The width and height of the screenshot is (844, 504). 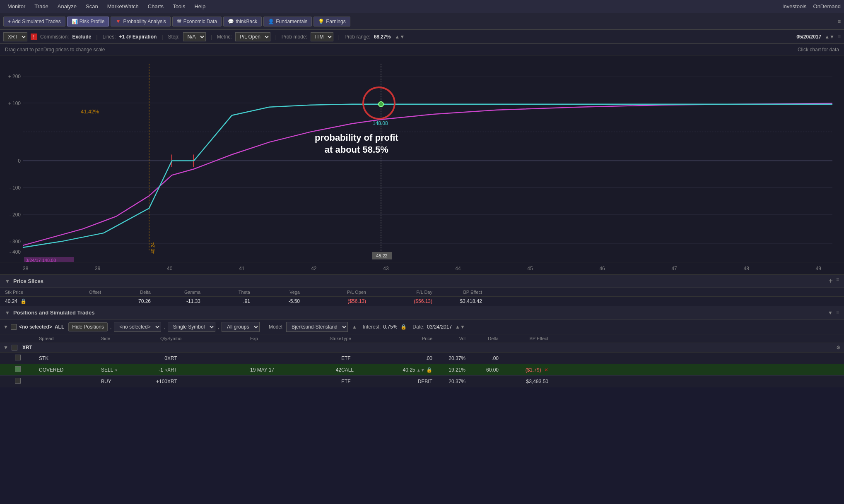 I want to click on pos-group-xrt: ▼ XRT ⚙, so click(x=422, y=348).